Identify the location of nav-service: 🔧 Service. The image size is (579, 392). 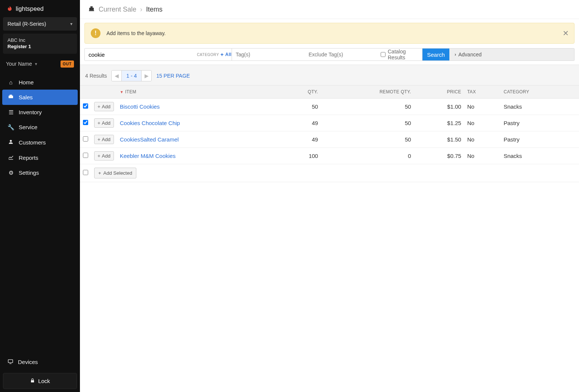
(40, 127).